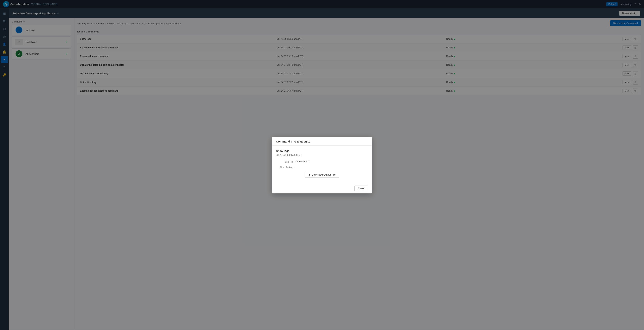  Describe the element at coordinates (284, 167) in the screenshot. I see `grep-pattern-label: Grep Pattern` at that location.